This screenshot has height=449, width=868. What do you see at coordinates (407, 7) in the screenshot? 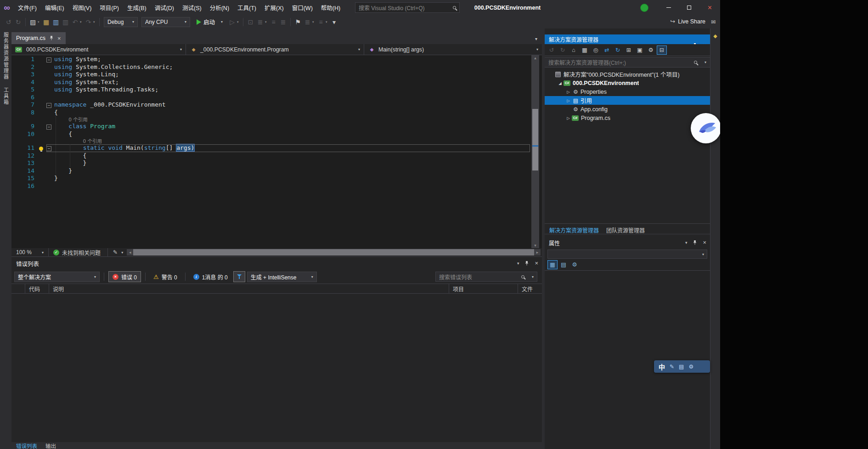
I see `quick-search-input: 搜索 Visual Studio (Ctrl+Q)` at bounding box center [407, 7].